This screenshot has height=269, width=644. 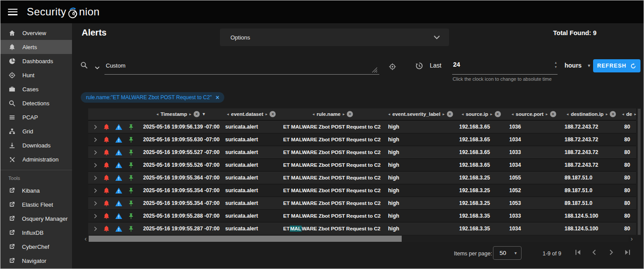 I want to click on query-input: Custom, so click(x=242, y=68).